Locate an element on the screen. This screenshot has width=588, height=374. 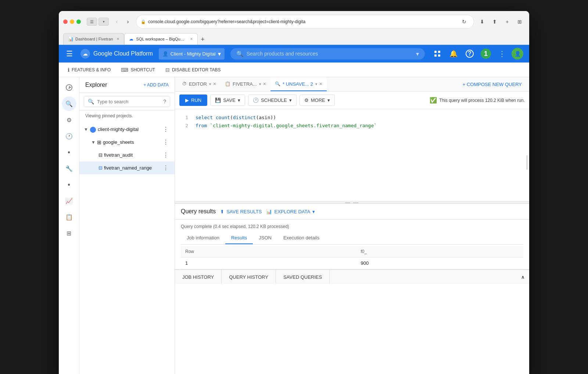
fivetra-tab-close: × is located at coordinates (265, 84).